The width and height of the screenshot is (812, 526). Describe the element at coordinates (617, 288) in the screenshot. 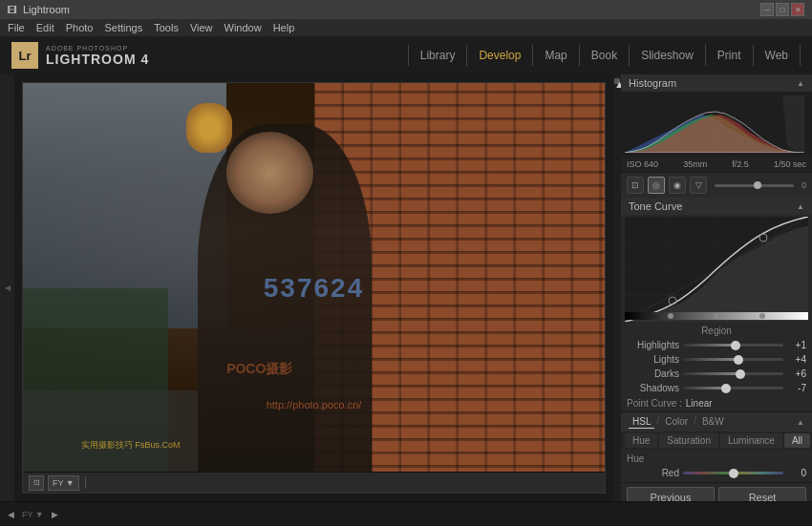

I see `scroll-strip: ▲` at that location.